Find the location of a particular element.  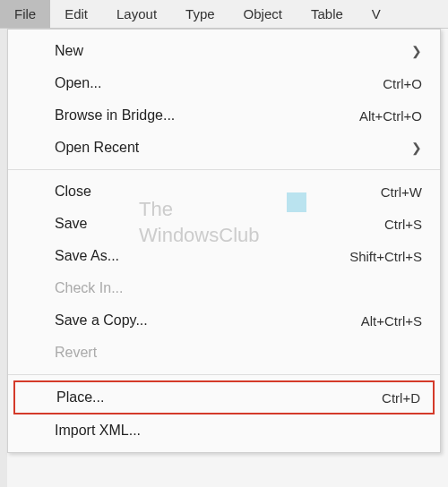

menu-item-label: Open... is located at coordinates (219, 83).